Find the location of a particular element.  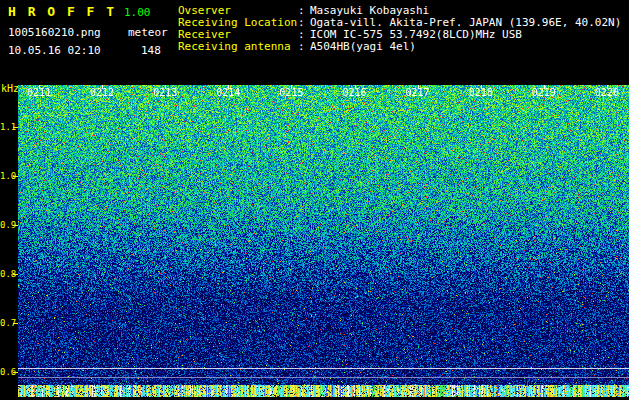

y-axis-unit: kHz is located at coordinates (10, 88).